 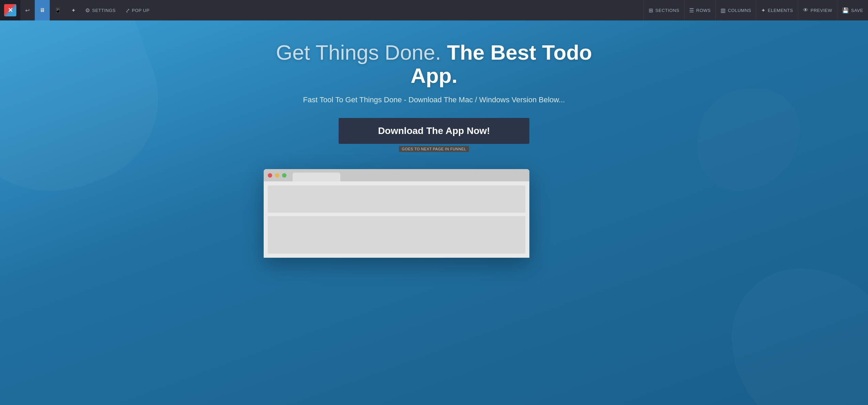 I want to click on columns-label: COLUMNS, so click(x=740, y=10).